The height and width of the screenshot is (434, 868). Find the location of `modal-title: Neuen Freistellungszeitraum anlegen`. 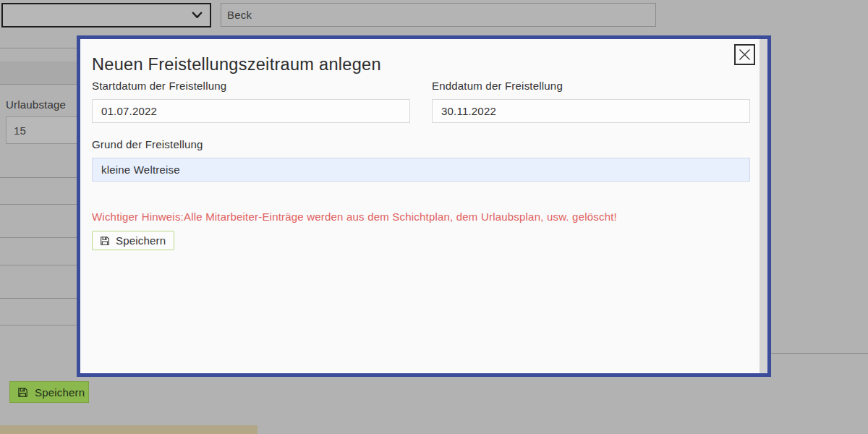

modal-title: Neuen Freistellungszeitraum anlegen is located at coordinates (237, 65).